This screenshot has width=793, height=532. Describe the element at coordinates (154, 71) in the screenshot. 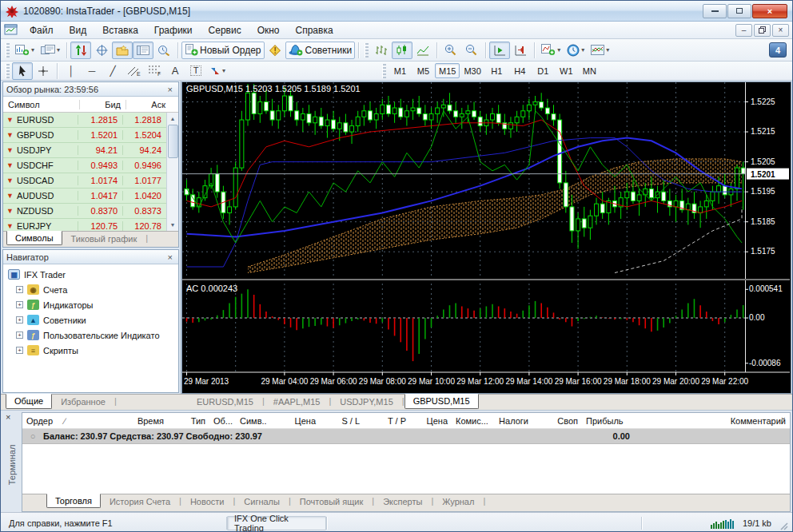

I see `fibonacci-button: F` at that location.